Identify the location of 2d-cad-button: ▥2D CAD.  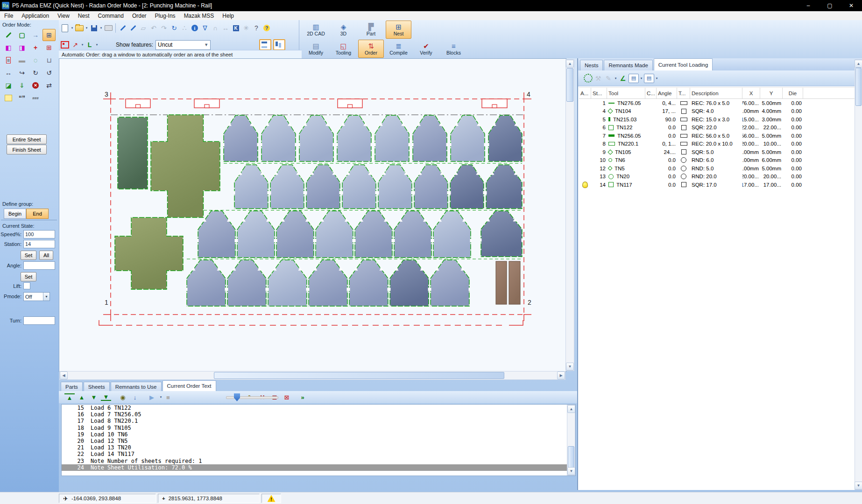
(316, 30).